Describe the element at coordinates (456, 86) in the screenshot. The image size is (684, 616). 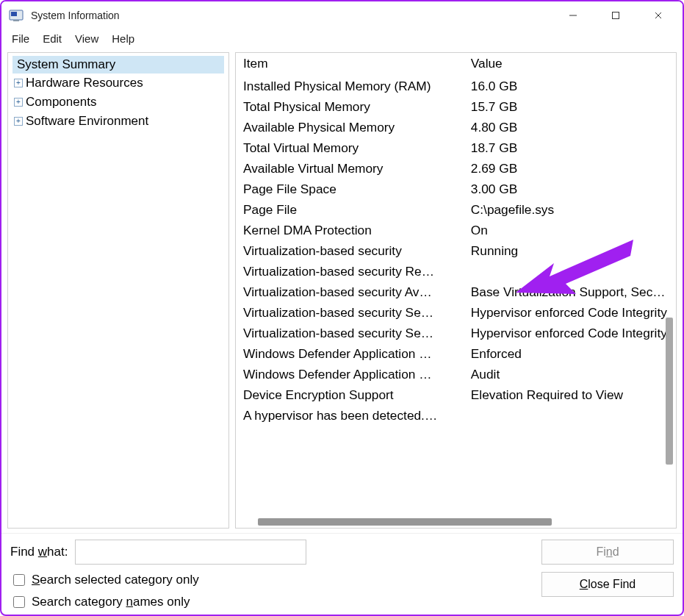
I see `table-row: Installed Physical Memory (RAM)16.0 GB` at that location.